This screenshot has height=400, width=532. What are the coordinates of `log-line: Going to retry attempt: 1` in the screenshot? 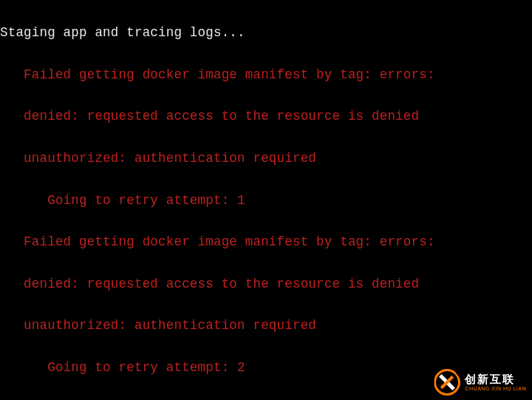 It's located at (266, 200).